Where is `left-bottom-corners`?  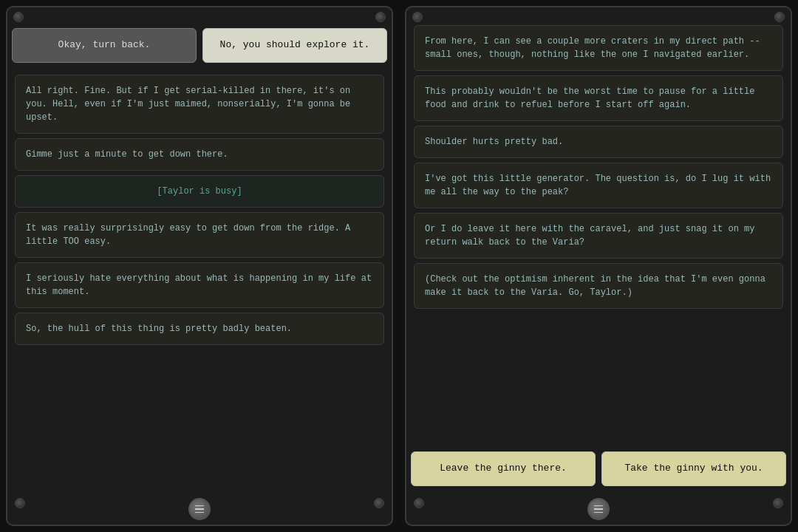 left-bottom-corners is located at coordinates (200, 510).